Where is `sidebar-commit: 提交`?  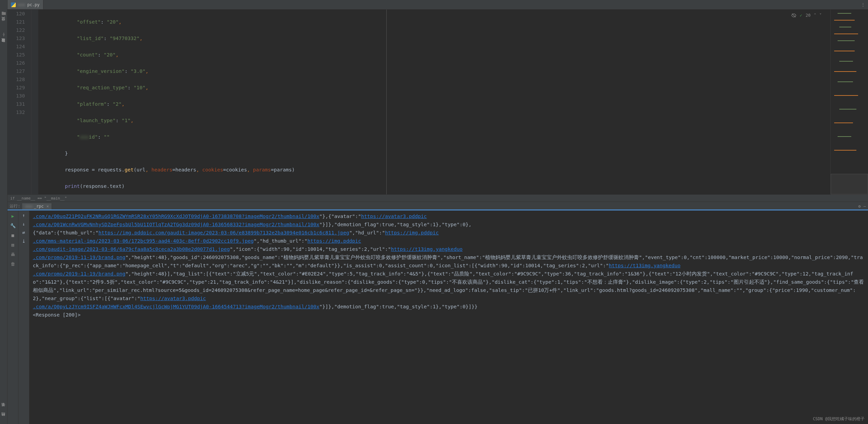 sidebar-commit: 提交 is located at coordinates (3, 24).